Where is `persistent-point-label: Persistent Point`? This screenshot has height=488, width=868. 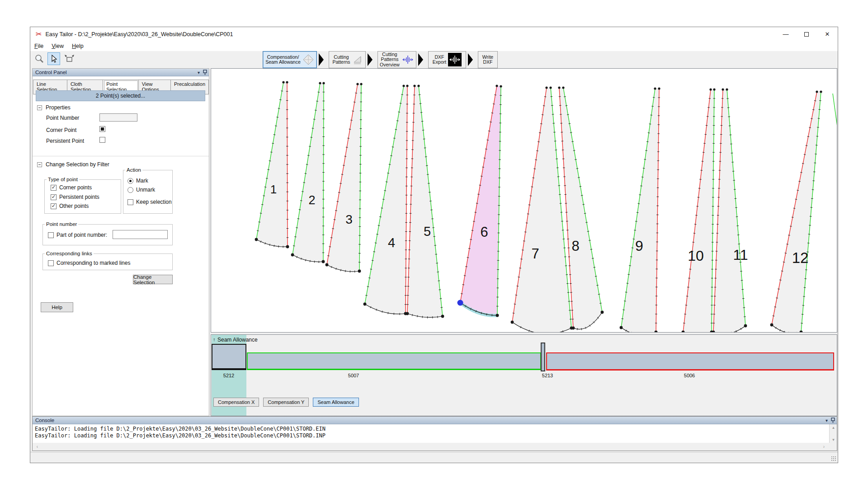
persistent-point-label: Persistent Point is located at coordinates (65, 141).